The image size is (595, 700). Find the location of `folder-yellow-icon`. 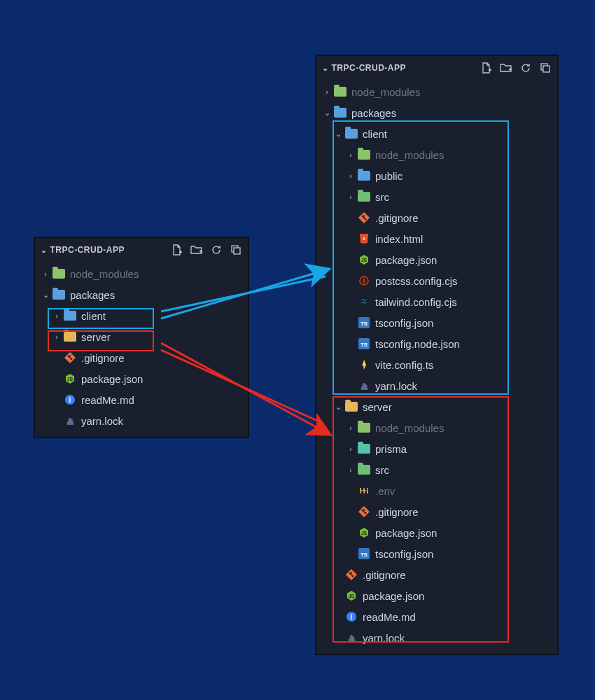

folder-yellow-icon is located at coordinates (70, 337).